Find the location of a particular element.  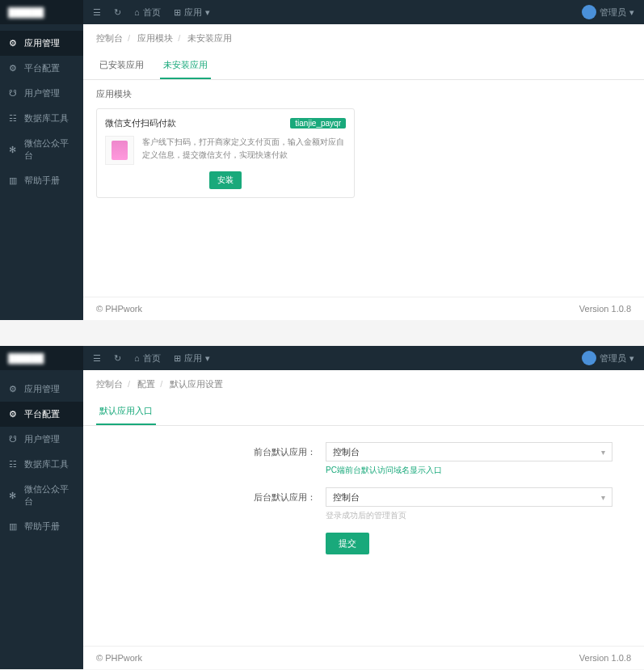

breadcrumb: 控制台/ 配置/ 默认应用设置 is located at coordinates (364, 385).